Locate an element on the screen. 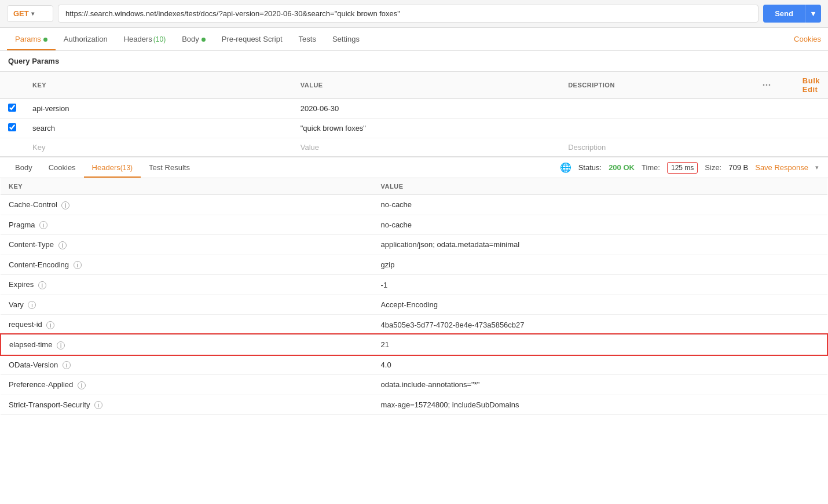 This screenshot has width=828, height=504. header-value-3: gzip is located at coordinates (600, 265).